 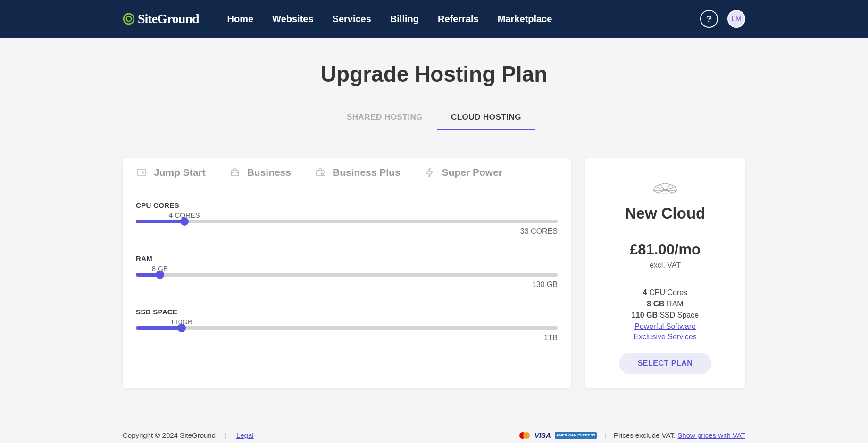 What do you see at coordinates (347, 328) in the screenshot?
I see `slider-ssd-track` at bounding box center [347, 328].